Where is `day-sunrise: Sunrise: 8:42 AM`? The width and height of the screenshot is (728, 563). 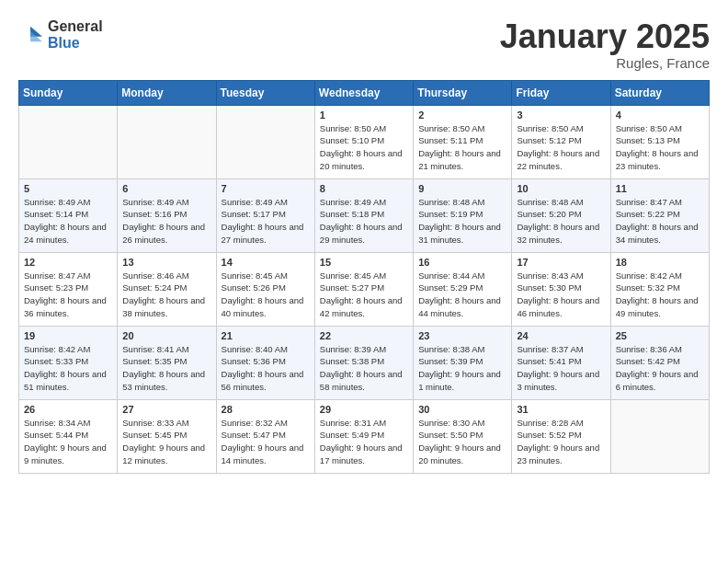 day-sunrise: Sunrise: 8:42 AM is located at coordinates (57, 350).